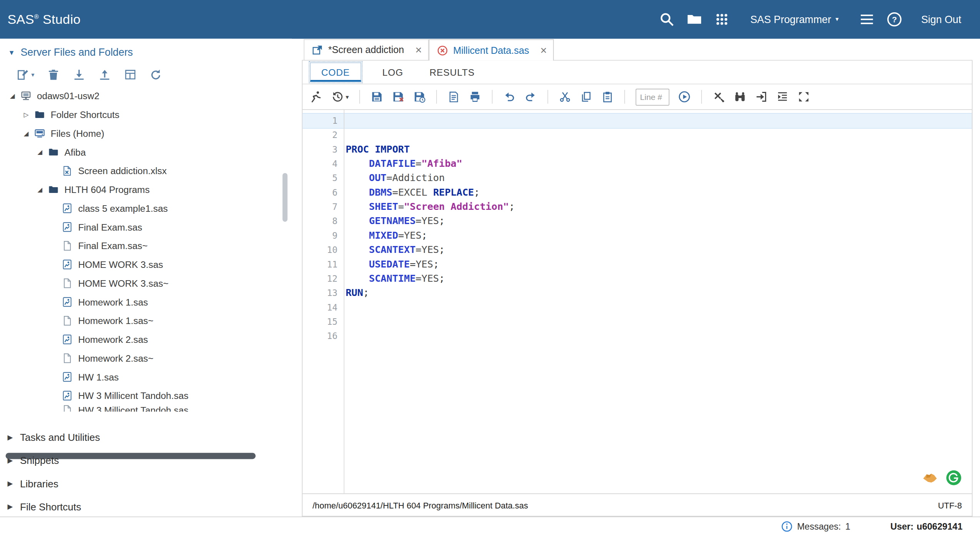 The width and height of the screenshot is (980, 535). Describe the element at coordinates (323, 178) in the screenshot. I see `line-number: 5` at that location.